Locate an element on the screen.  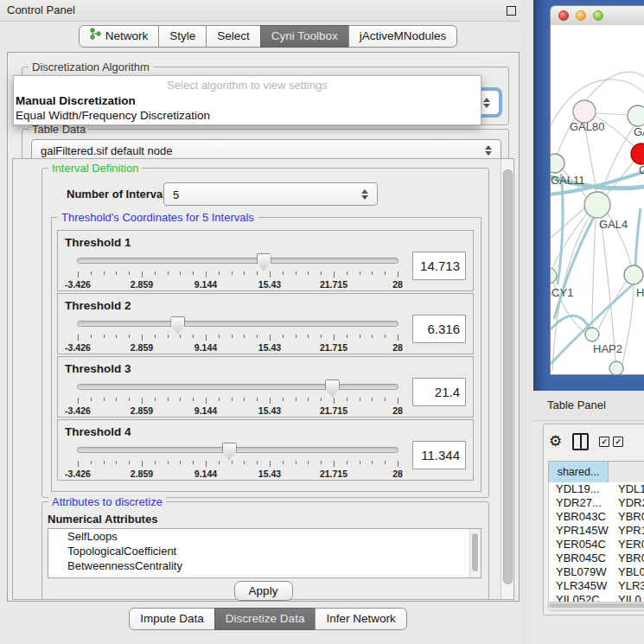
number-of-intervals-select: 5 is located at coordinates (271, 194).